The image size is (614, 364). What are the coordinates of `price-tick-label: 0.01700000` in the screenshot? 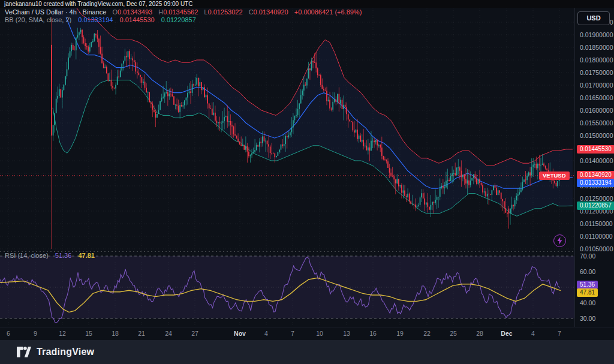 It's located at (596, 85).